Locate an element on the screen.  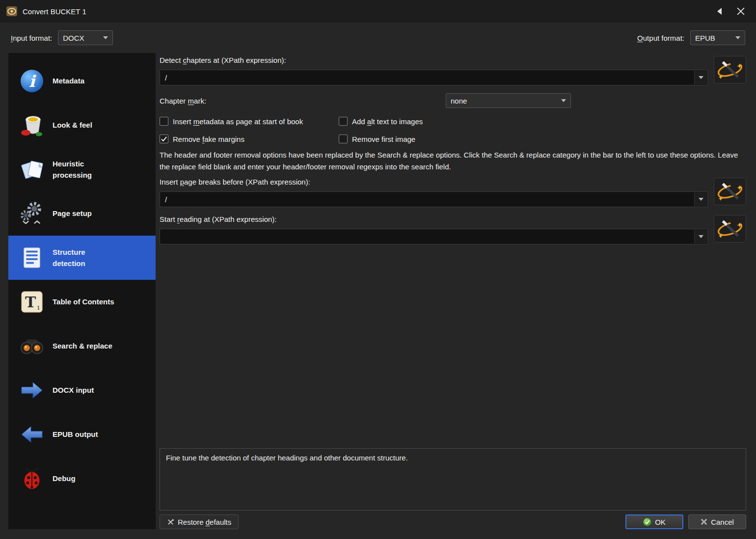
window-titlebar: Convert BUCKET 1 is located at coordinates (378, 11).